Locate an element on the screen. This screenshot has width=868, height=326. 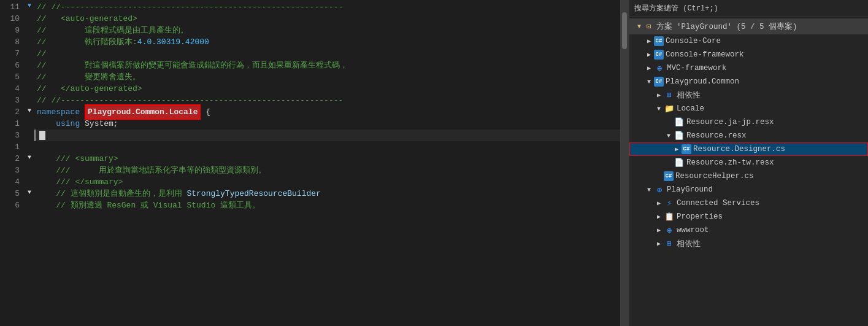
tree-item-label: Resource.resx is located at coordinates (716, 136).